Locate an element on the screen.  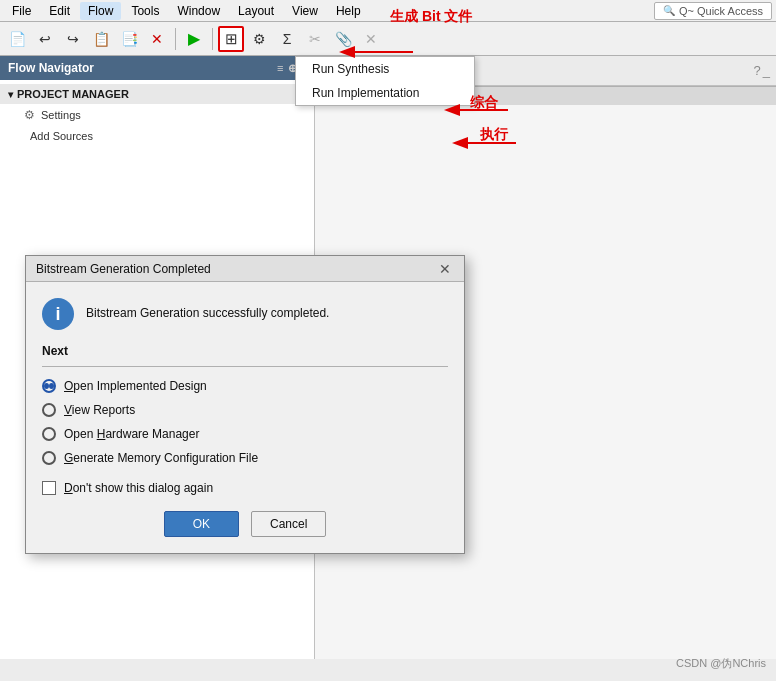
settings-nav-item: ⚙ Settings is located at coordinates (157, 115).